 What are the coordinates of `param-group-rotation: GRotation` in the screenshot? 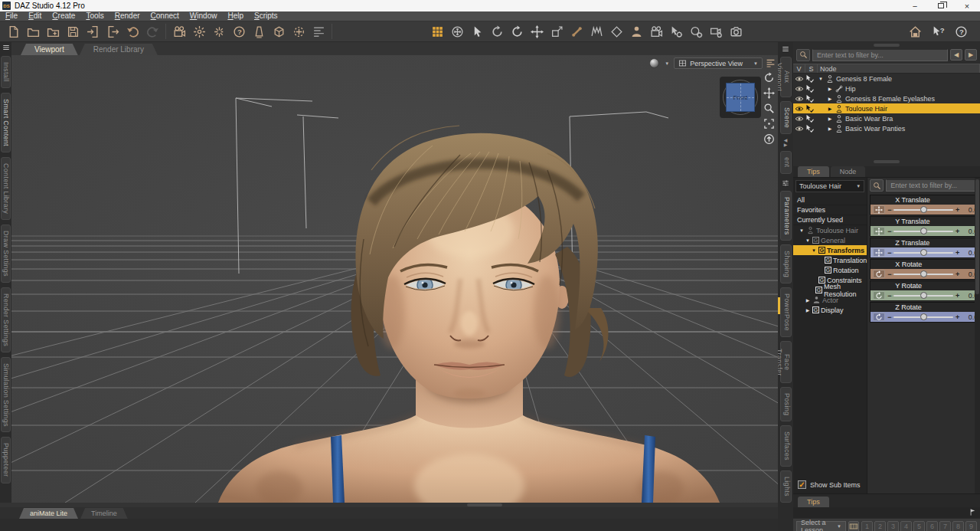 It's located at (830, 270).